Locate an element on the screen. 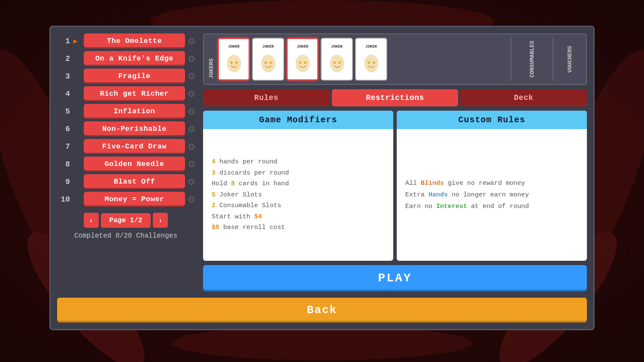 The image size is (644, 362). challenge-num-5: 5 is located at coordinates (64, 112).